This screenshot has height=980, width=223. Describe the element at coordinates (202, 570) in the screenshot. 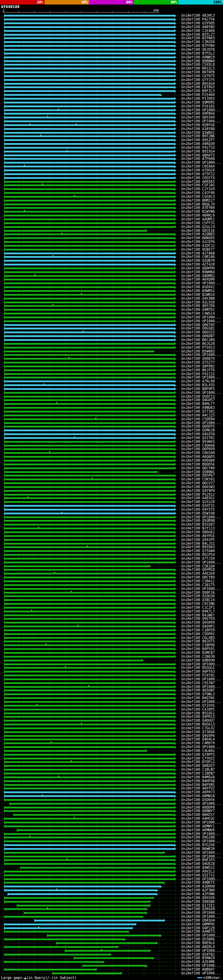

I see `hit-label: UniRef100_Q6FM18` at that location.